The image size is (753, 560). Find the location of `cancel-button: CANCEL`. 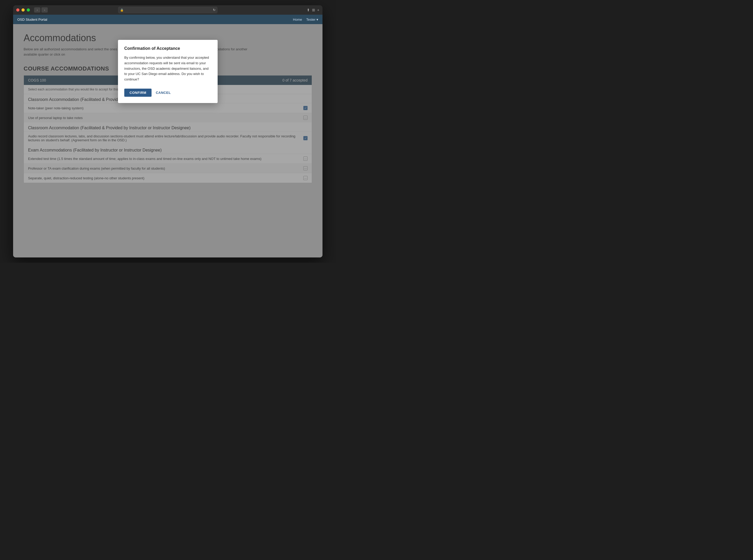

cancel-button: CANCEL is located at coordinates (163, 93).